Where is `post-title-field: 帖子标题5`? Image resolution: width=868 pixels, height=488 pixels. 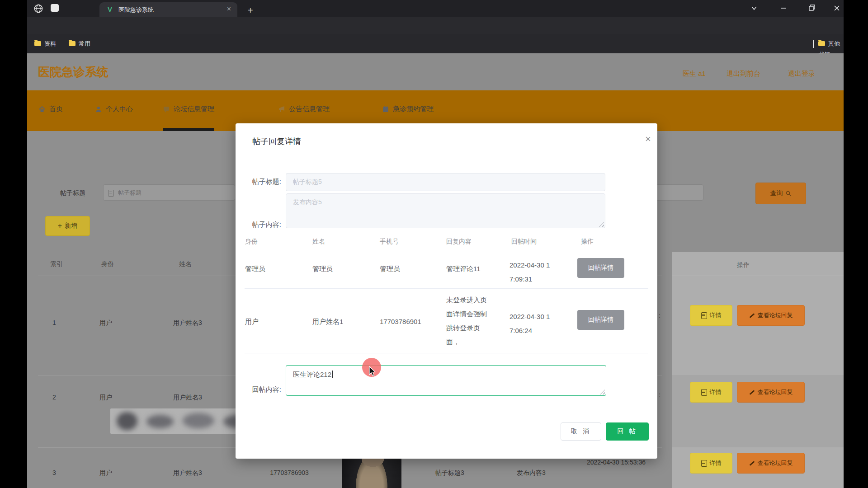 post-title-field: 帖子标题5 is located at coordinates (446, 182).